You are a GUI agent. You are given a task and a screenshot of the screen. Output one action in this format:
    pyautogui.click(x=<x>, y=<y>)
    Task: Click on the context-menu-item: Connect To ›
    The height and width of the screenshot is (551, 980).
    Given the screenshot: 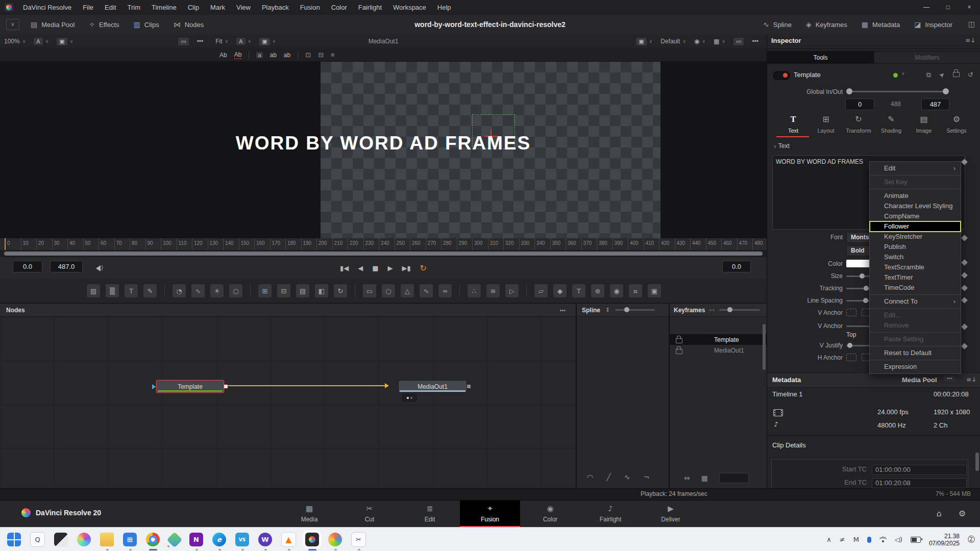 What is the action you would take?
    pyautogui.click(x=915, y=302)
    